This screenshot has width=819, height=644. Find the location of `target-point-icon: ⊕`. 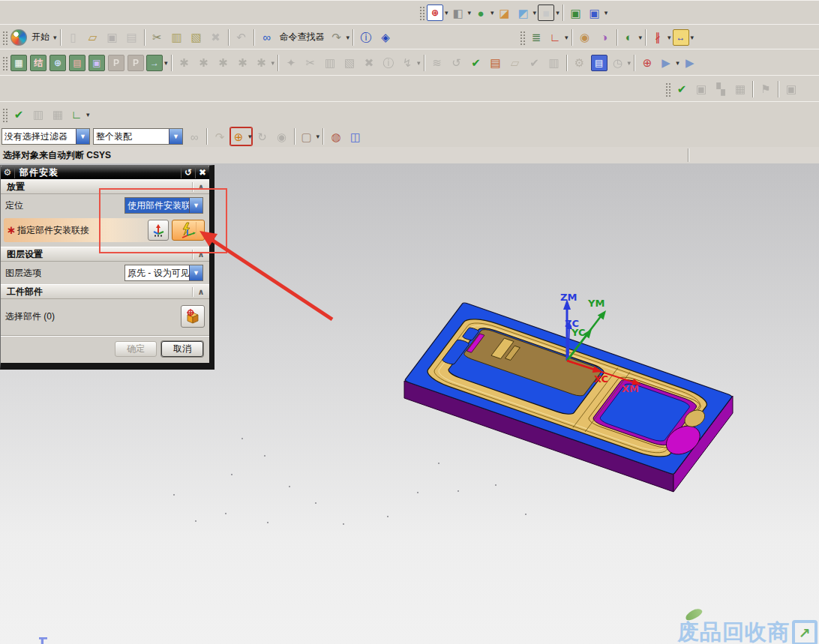

target-point-icon: ⊕ is located at coordinates (647, 63).